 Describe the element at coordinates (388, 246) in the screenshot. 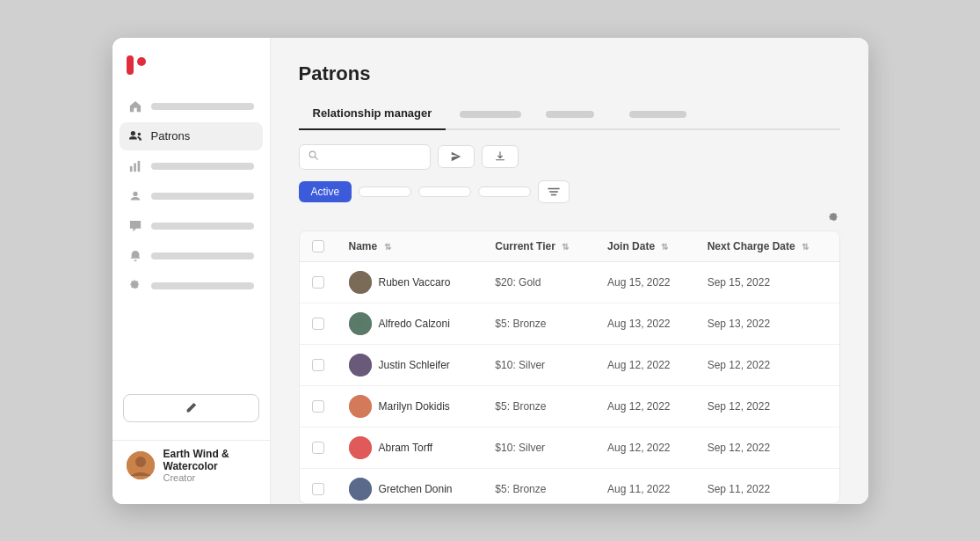

I see `name-sort-icon: ⇅` at that location.